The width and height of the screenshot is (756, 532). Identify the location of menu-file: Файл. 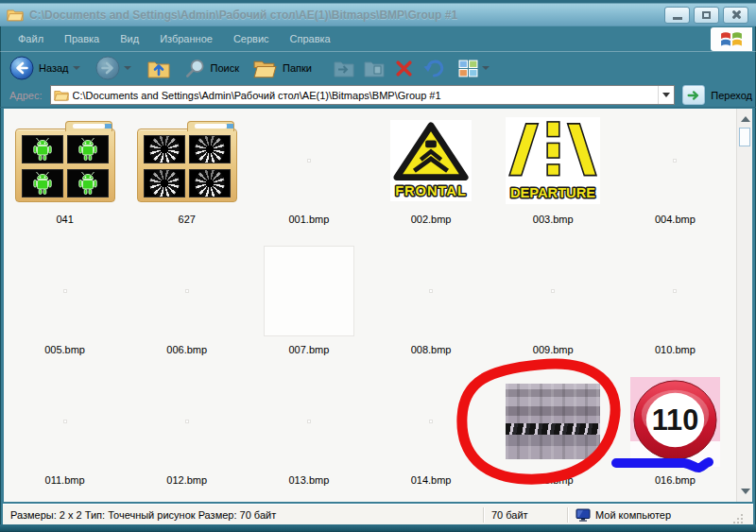
(30, 39).